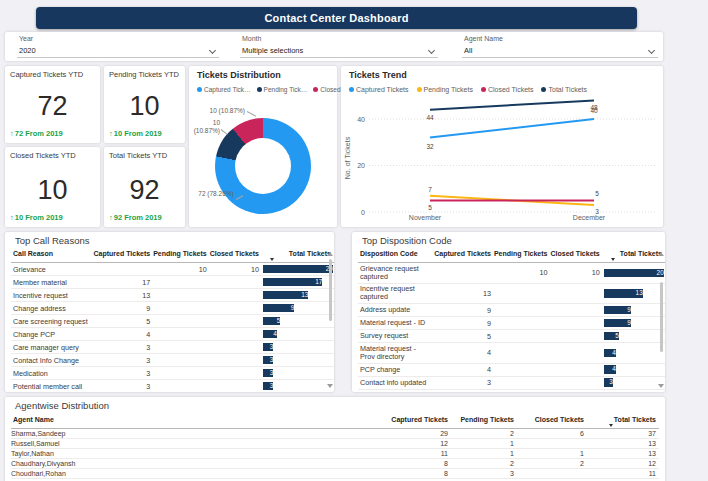  What do you see at coordinates (123, 308) in the screenshot?
I see `row-value: 9` at bounding box center [123, 308].